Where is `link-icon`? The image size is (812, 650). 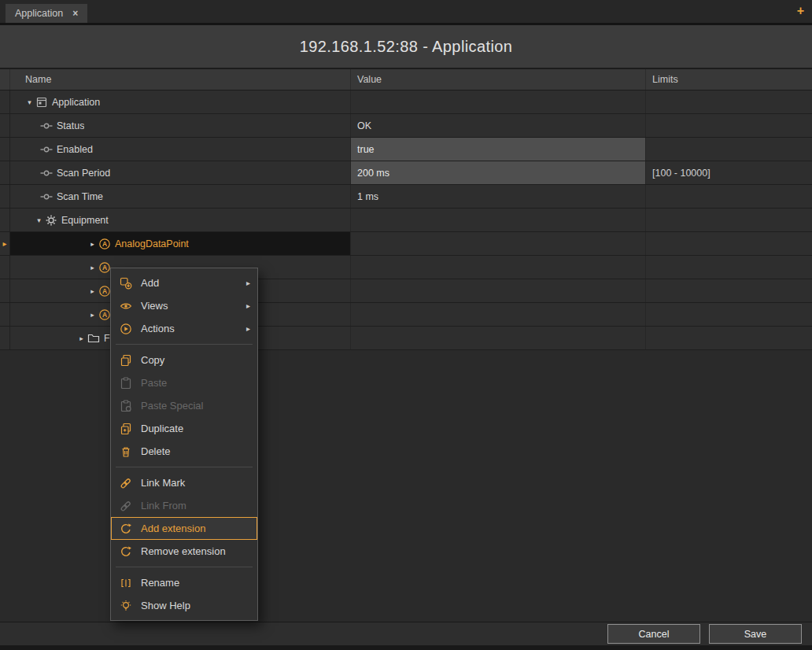 link-icon is located at coordinates (126, 506).